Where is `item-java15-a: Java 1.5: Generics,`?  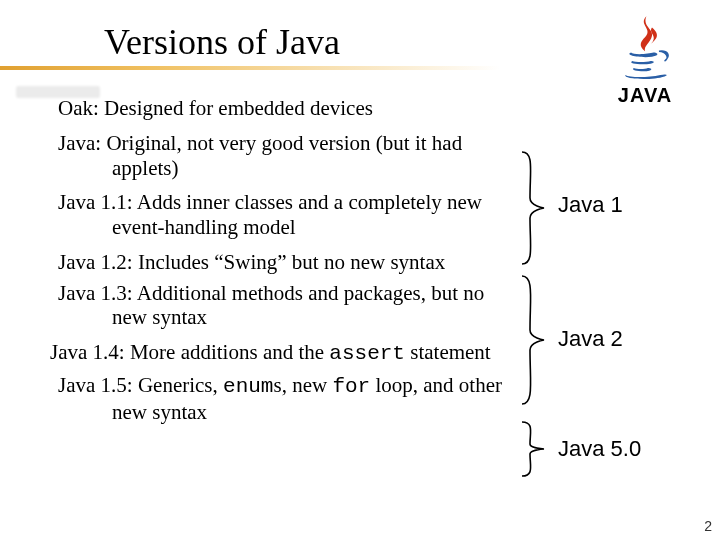
item-java15-a: Java 1.5: Generics, is located at coordinates (140, 385).